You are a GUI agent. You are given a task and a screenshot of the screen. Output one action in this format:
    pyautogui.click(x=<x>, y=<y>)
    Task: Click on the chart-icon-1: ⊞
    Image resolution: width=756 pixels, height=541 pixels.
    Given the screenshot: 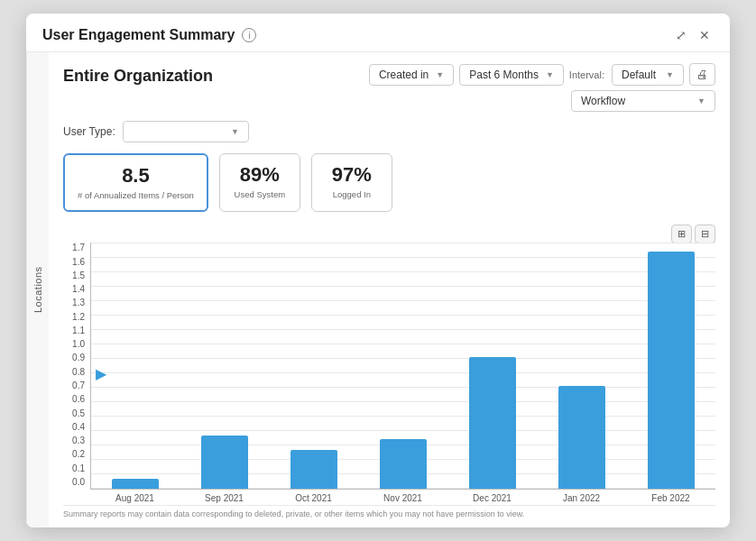 What is the action you would take?
    pyautogui.click(x=682, y=234)
    